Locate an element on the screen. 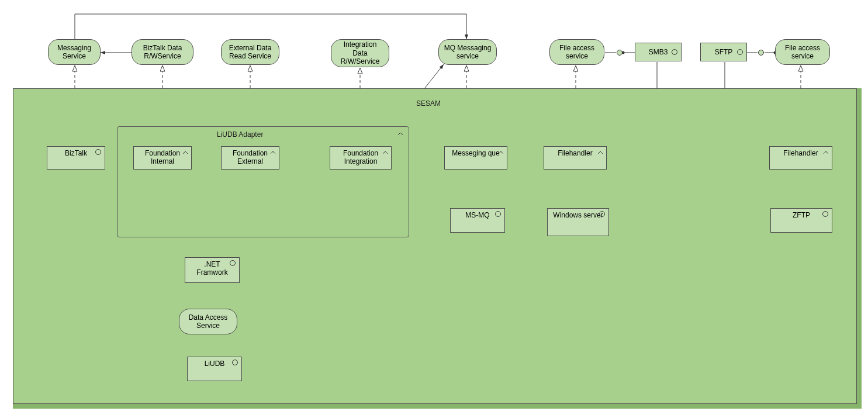 The height and width of the screenshot is (418, 868). node-label: BizTalk is located at coordinates (76, 153).